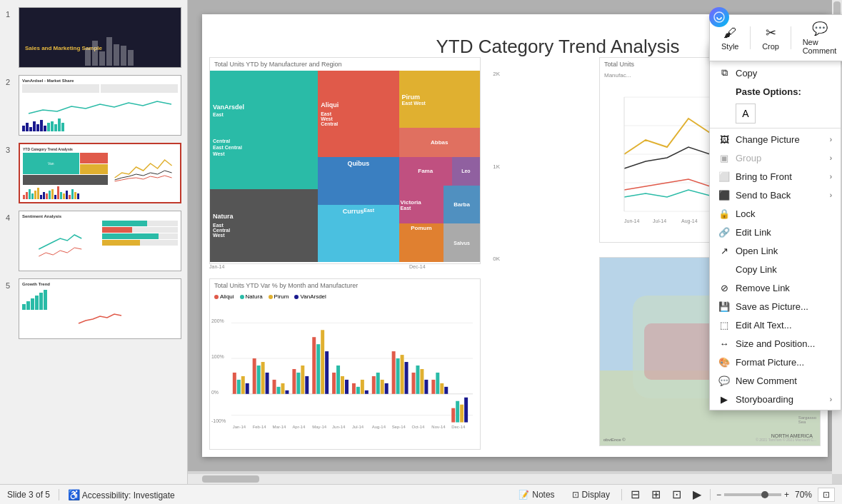 Image resolution: width=842 pixels, height=504 pixels. Describe the element at coordinates (591, 495) in the screenshot. I see `display-button: ⊡ Display` at that location.